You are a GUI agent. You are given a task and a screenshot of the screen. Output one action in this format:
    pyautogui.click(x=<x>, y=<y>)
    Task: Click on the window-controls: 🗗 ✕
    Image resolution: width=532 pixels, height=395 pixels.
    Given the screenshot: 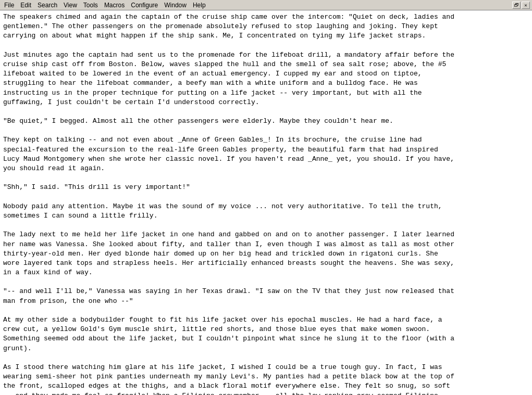 What is the action you would take?
    pyautogui.click(x=522, y=5)
    